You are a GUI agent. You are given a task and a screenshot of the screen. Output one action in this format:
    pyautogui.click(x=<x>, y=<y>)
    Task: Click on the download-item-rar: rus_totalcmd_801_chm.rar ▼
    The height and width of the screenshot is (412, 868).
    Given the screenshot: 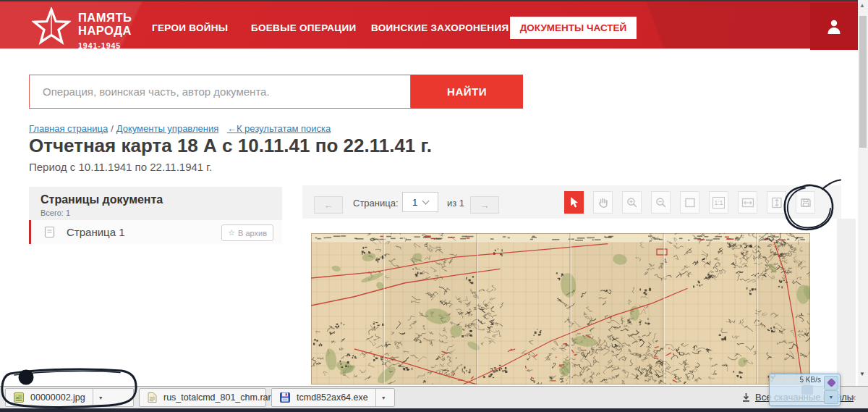 What is the action you would take?
    pyautogui.click(x=203, y=398)
    